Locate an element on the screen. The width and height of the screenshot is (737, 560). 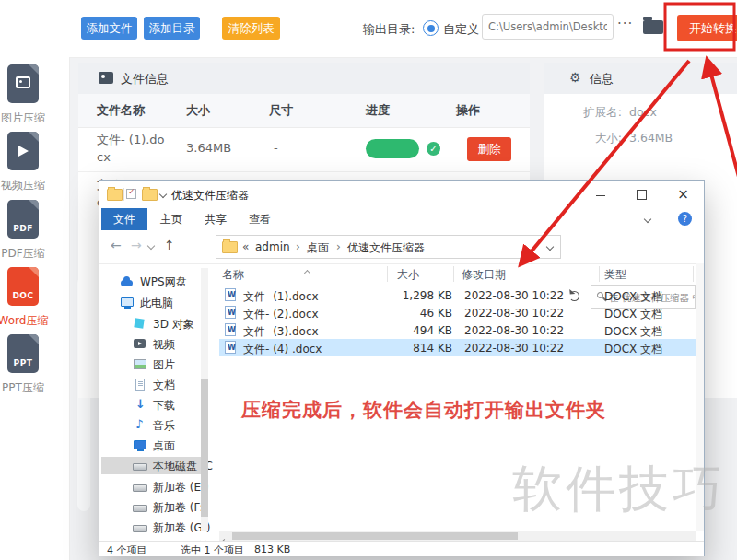
doc-file-icon: DOC is located at coordinates (23, 286).